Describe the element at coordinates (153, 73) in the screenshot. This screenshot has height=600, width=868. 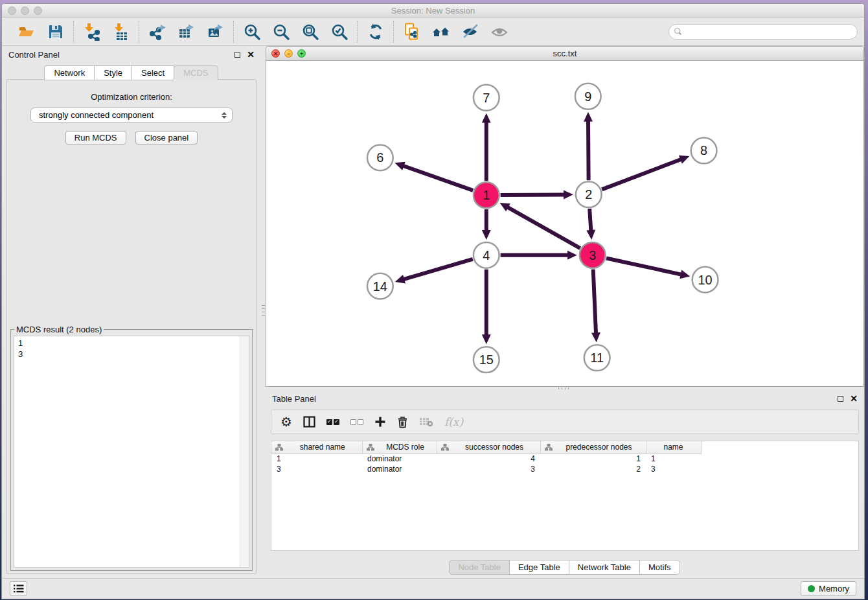
I see `tab-select: Select` at that location.